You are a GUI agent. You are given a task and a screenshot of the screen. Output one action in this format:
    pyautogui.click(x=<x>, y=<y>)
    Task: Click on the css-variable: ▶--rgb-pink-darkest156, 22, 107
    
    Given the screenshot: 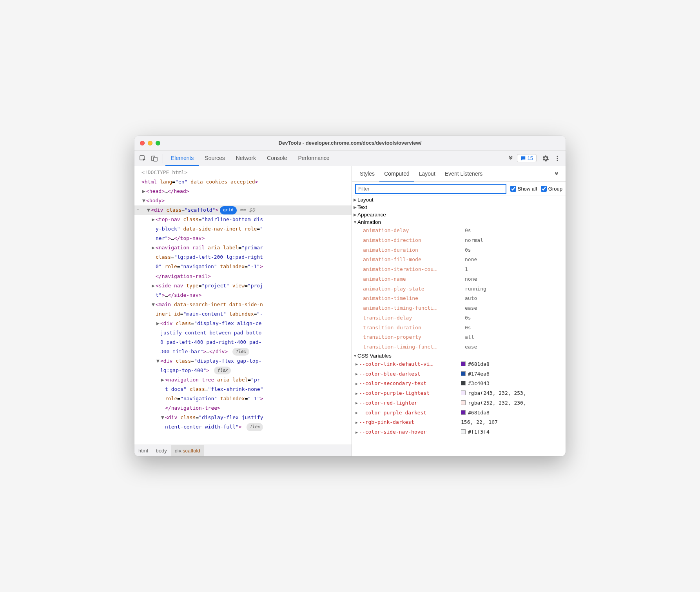 What is the action you would take?
    pyautogui.click(x=459, y=423)
    